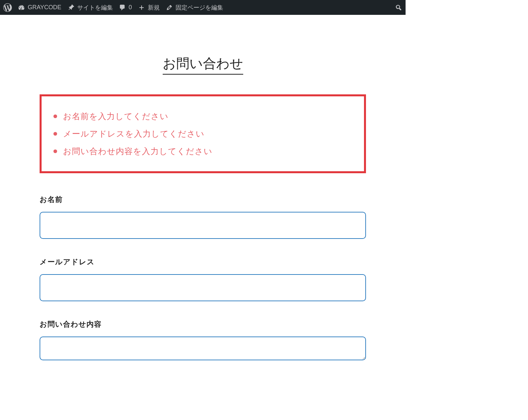 The image size is (528, 420). Describe the element at coordinates (71, 8) in the screenshot. I see `pin-icon` at that location.